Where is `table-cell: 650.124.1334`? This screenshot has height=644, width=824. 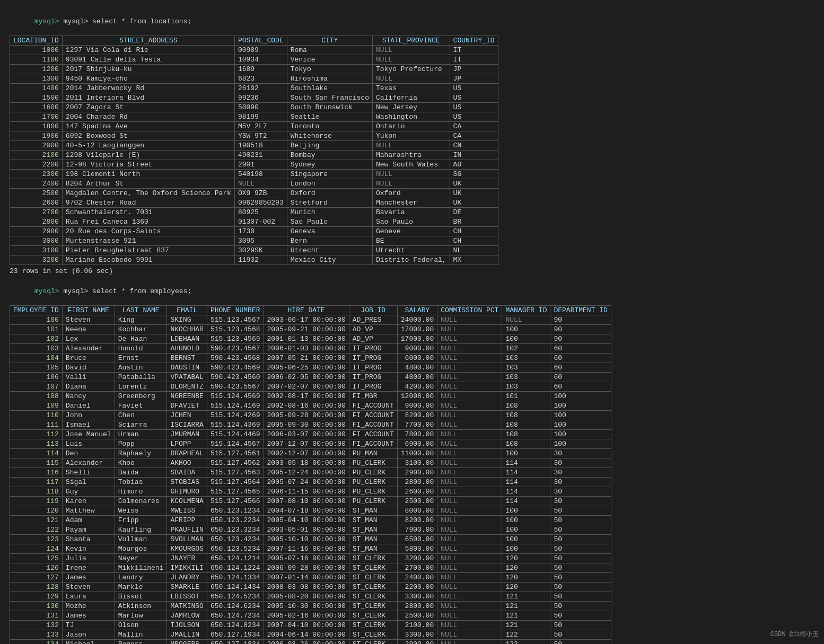 table-cell: 650.124.1334 is located at coordinates (235, 578).